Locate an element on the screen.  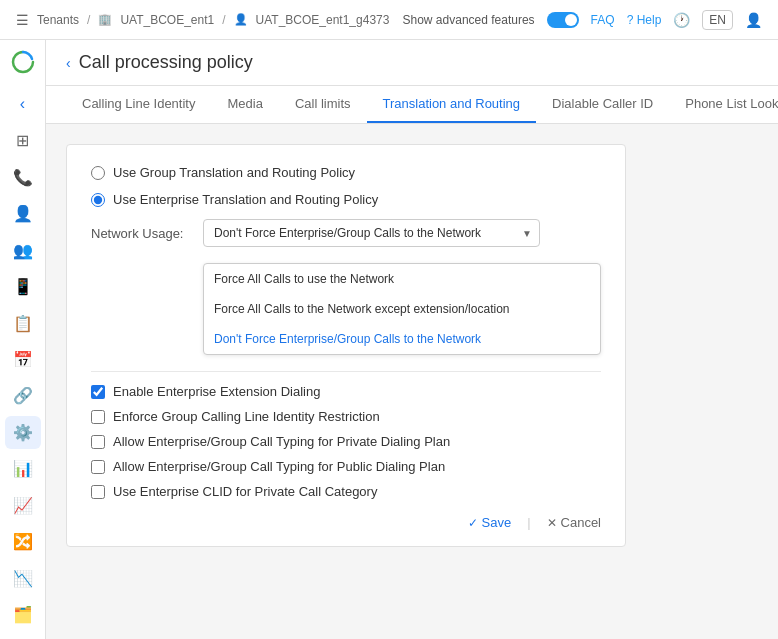
menu-icon: ☰ is located at coordinates (22, 20).